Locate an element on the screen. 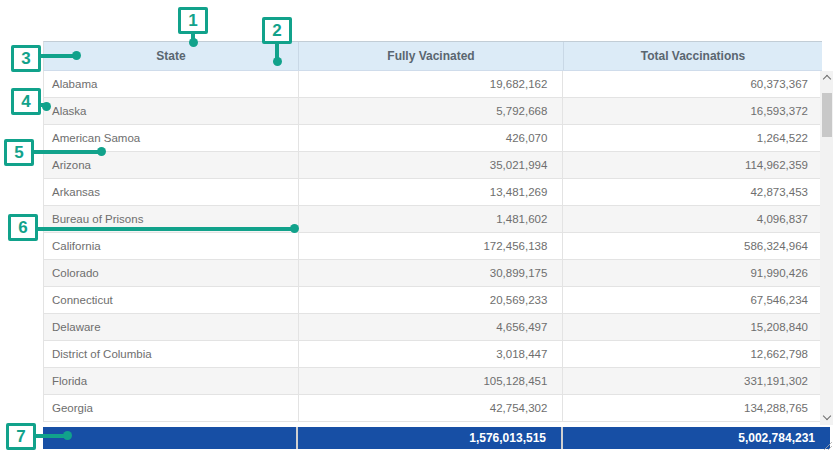  scrollbar-down-button is located at coordinates (826, 418).